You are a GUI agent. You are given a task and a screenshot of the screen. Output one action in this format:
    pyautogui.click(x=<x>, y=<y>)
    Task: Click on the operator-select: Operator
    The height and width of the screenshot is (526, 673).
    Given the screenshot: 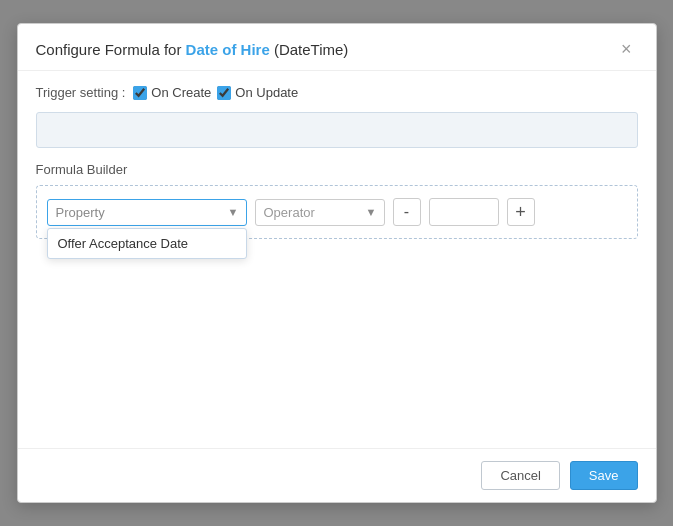 What is the action you would take?
    pyautogui.click(x=320, y=212)
    